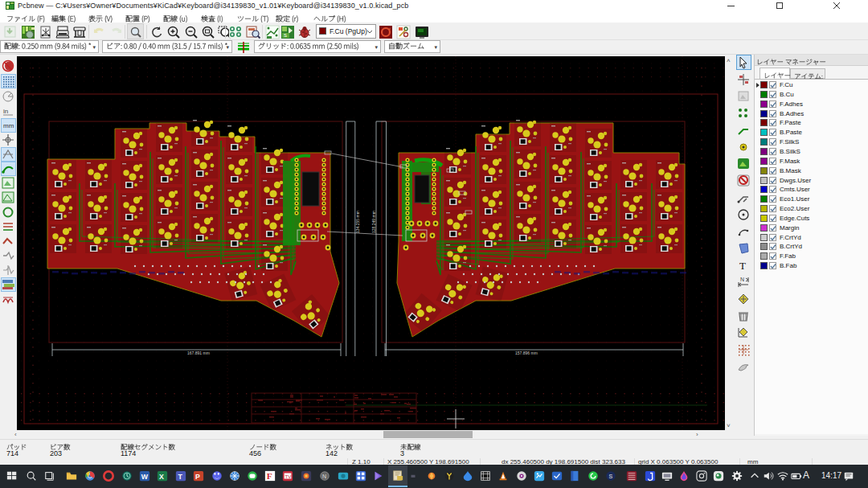 This screenshot has height=488, width=868. Describe the element at coordinates (162, 477) in the screenshot. I see `svg-text: X` at that location.